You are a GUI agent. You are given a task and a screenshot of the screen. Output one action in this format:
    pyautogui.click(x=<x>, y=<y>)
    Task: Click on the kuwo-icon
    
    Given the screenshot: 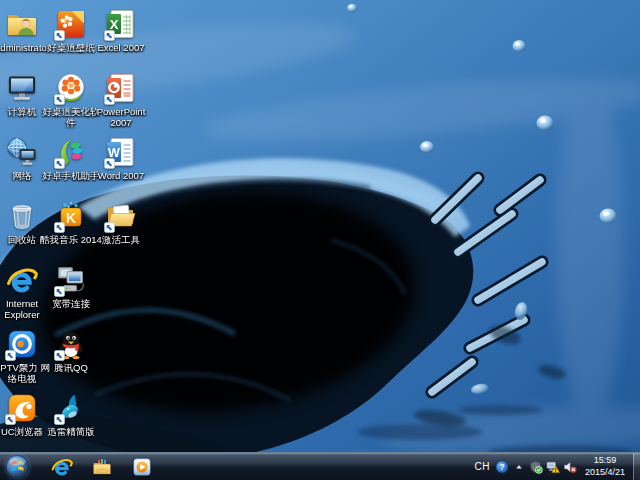 What is the action you would take?
    pyautogui.click(x=71, y=216)
    